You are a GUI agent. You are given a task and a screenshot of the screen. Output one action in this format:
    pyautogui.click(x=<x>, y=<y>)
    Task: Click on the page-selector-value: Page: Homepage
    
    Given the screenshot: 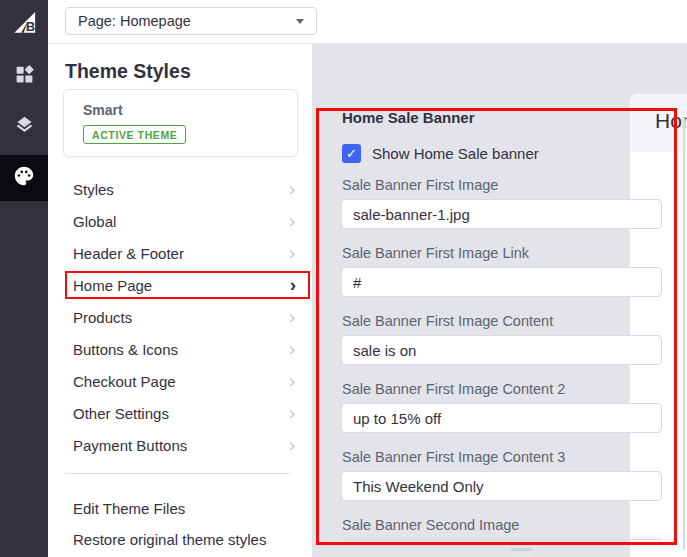 What is the action you would take?
    pyautogui.click(x=134, y=21)
    